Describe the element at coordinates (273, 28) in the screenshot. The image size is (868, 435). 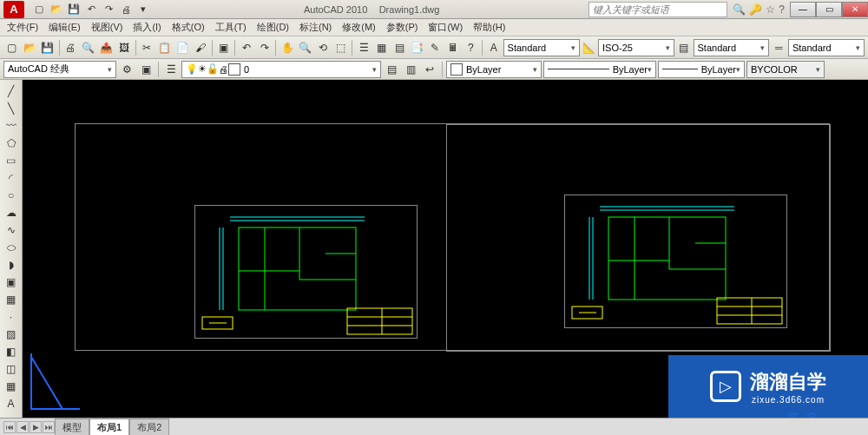
I see `menu-draw: 绘图(D)` at that location.